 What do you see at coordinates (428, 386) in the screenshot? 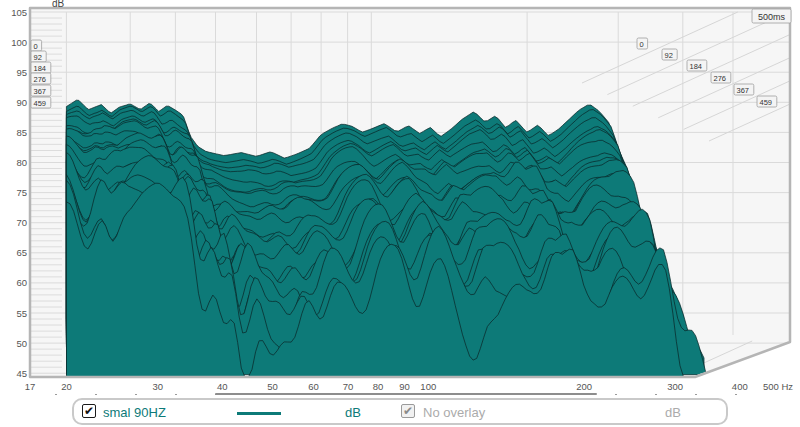
I see `x-tick-label: 100` at bounding box center [428, 386].